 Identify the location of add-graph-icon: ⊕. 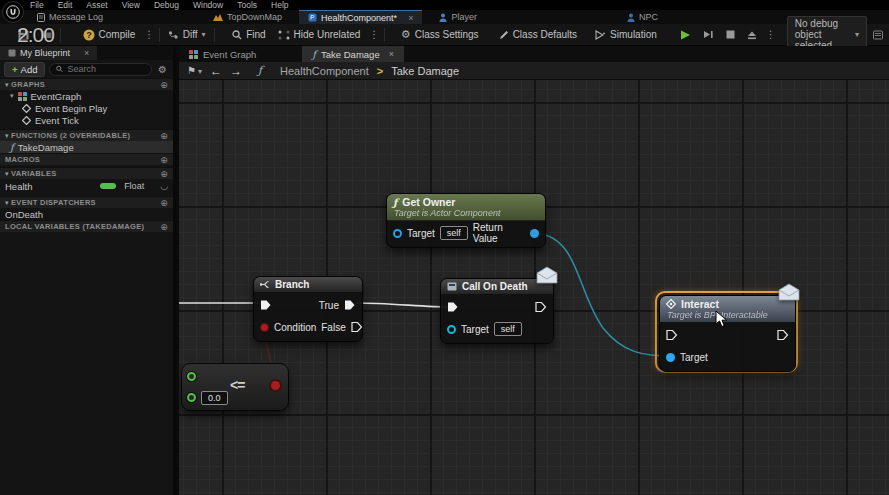
(164, 85).